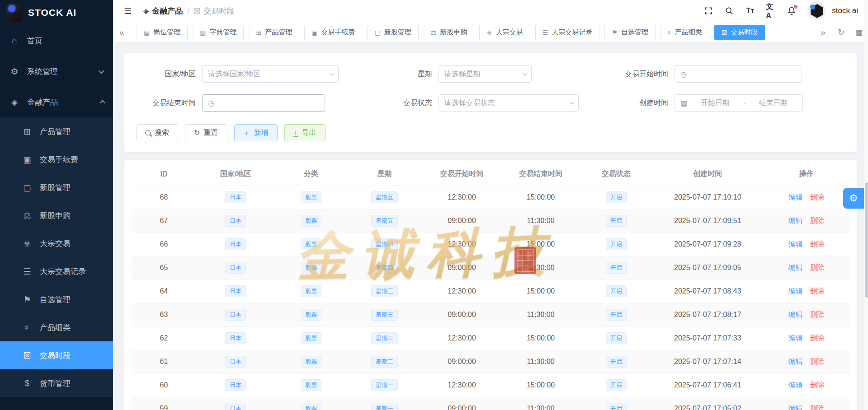  I want to click on export-button: ↓导出, so click(305, 133).